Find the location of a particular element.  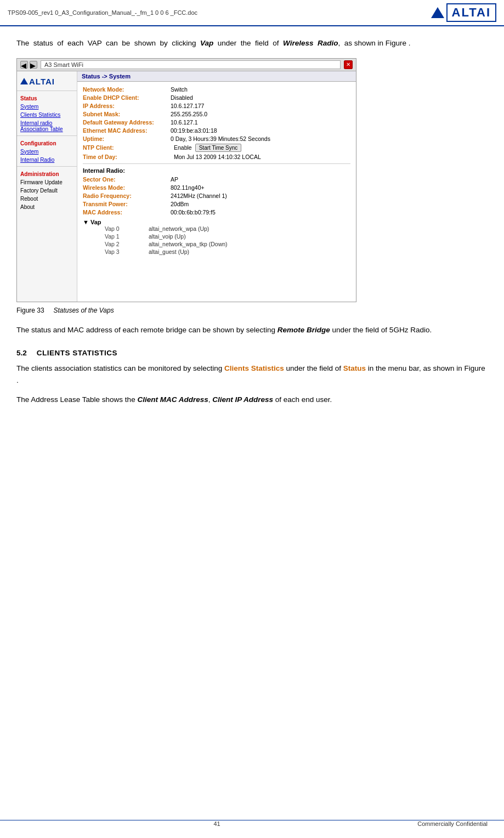

footer-right-text: Commercially Confidential is located at coordinates (452, 824).